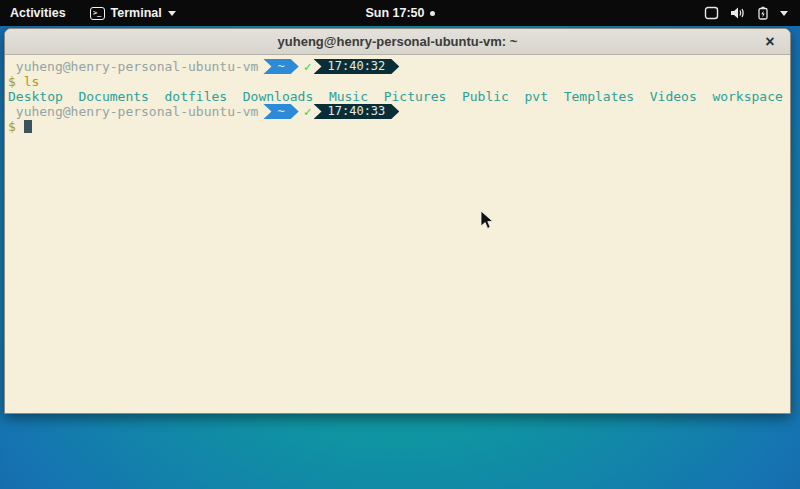 The image size is (800, 489). What do you see at coordinates (398, 42) in the screenshot?
I see `window-titlebar: yuheng@henry-personal-ubuntu-vm: ~ ×` at bounding box center [398, 42].